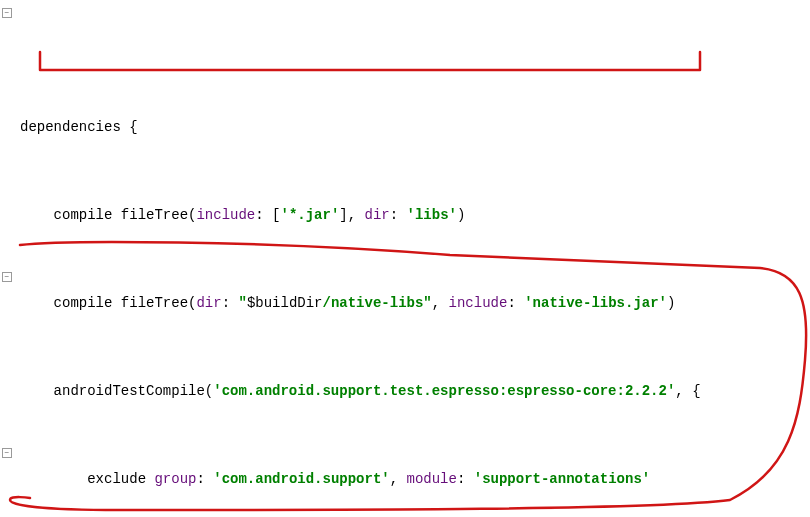  What do you see at coordinates (374, 303) in the screenshot?
I see `string: /native-libs` at bounding box center [374, 303].